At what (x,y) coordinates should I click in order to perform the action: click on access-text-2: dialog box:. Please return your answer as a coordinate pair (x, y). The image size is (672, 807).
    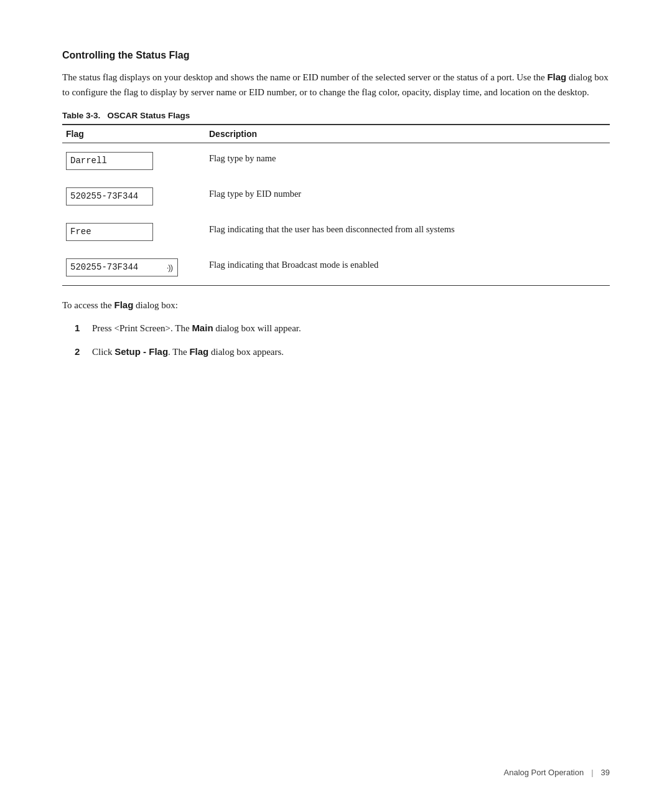
    Looking at the image, I should click on (156, 305).